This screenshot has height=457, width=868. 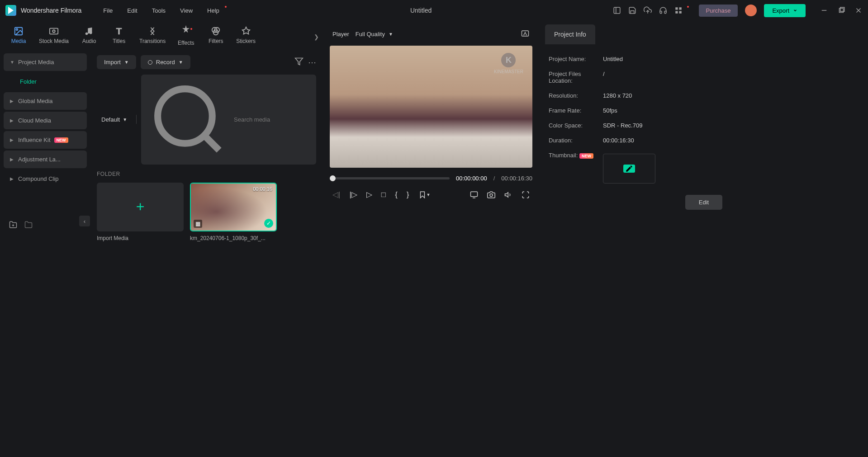 I want to click on record-button: Record ▼, so click(x=166, y=62).